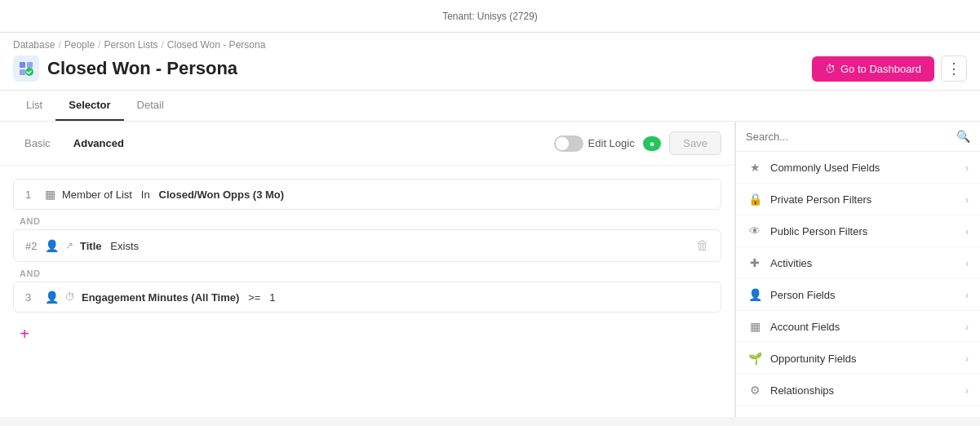 This screenshot has height=426, width=980. Describe the element at coordinates (858, 137) in the screenshot. I see `search-box-wrap: 🔍` at that location.